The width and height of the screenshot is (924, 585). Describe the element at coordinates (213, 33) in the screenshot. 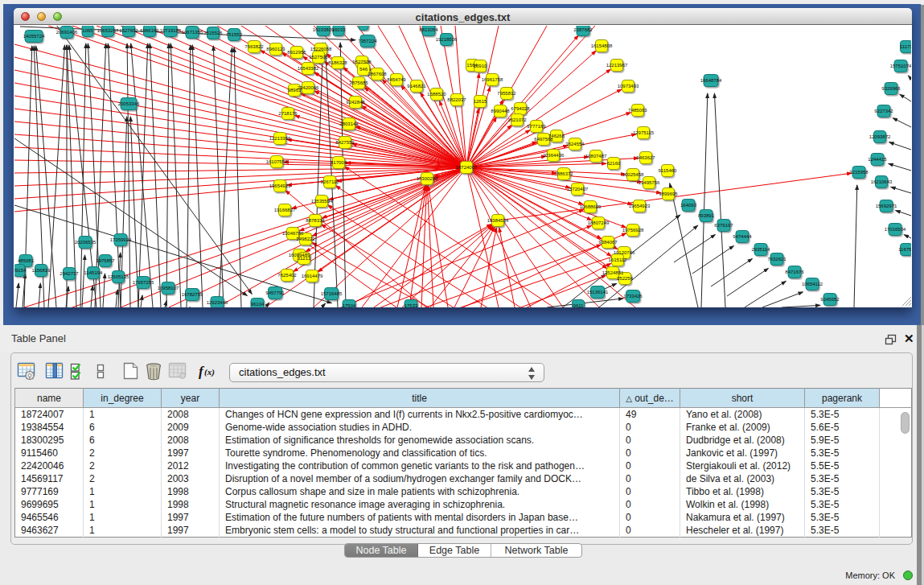

I see `svg-text: 7515526` at that location.